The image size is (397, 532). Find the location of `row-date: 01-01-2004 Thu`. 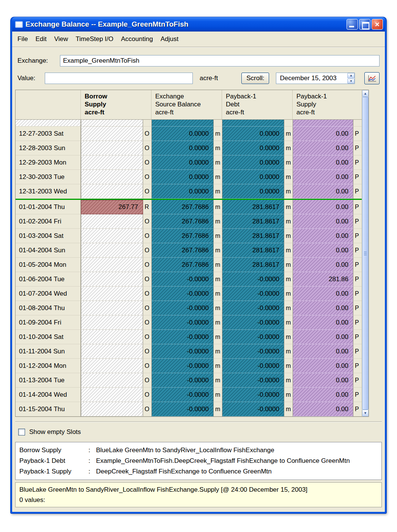

row-date: 01-01-2004 Thu is located at coordinates (48, 207).